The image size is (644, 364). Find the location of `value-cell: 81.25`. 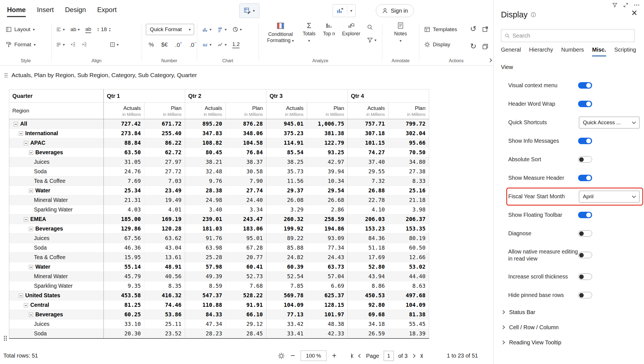

value-cell: 81.25 is located at coordinates (124, 305).